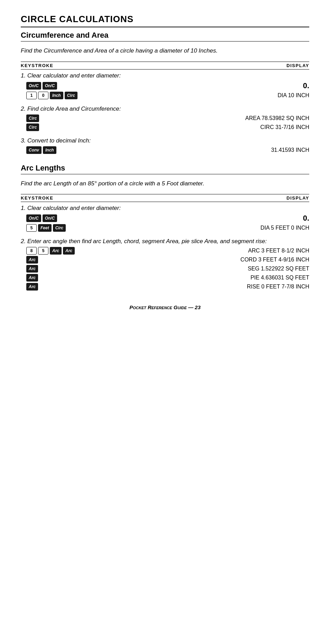 The height and width of the screenshot is (644, 330). I want to click on display-value: PIE 4.636031 SQ FEET, so click(280, 278).